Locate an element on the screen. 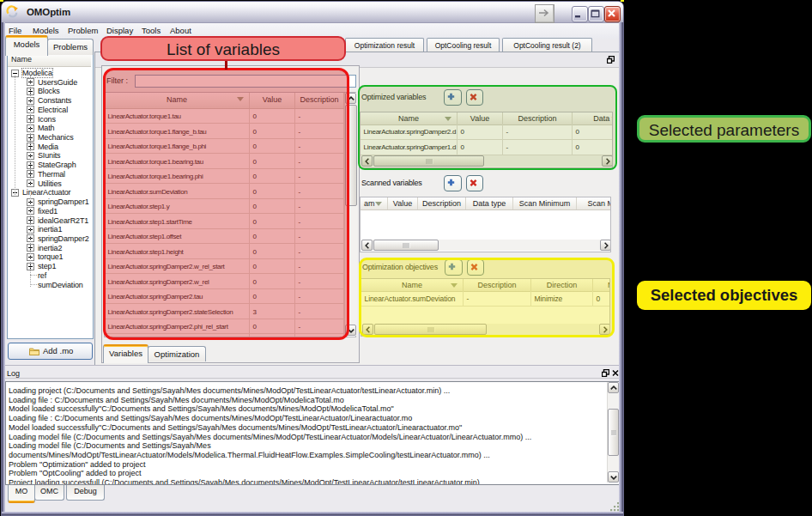 Image resolution: width=812 pixels, height=516 pixels. column-header-name: Name is located at coordinates (177, 100).